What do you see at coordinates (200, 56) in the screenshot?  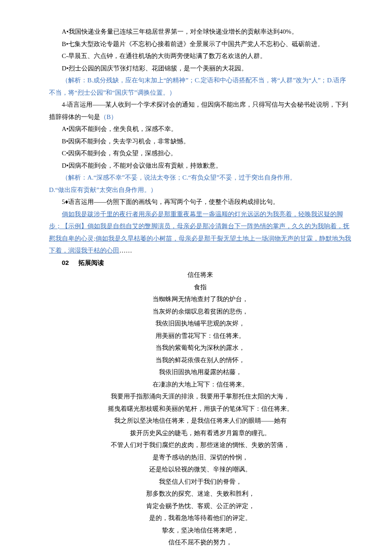 I see `q3-option-c: C-早晨五、六点钟，在通往机场的大街两旁便站满了数万名欢送的人群。` at bounding box center [200, 56].